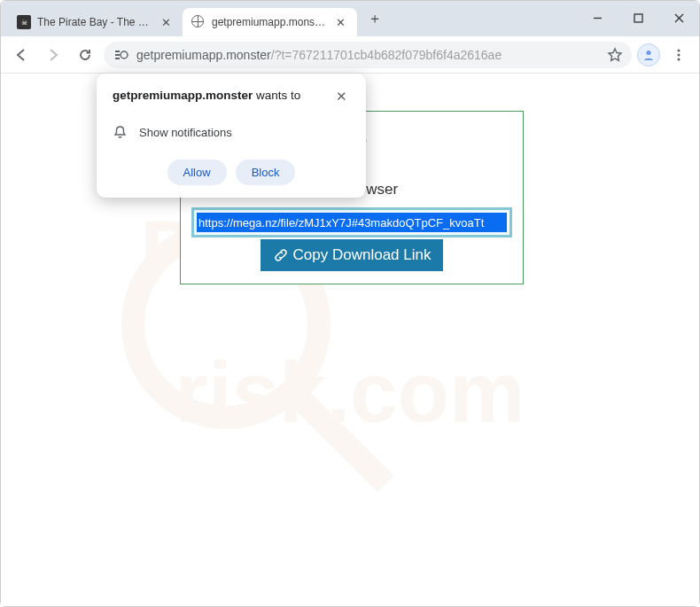  What do you see at coordinates (351, 392) in the screenshot?
I see `svg-text: risk.com` at bounding box center [351, 392].